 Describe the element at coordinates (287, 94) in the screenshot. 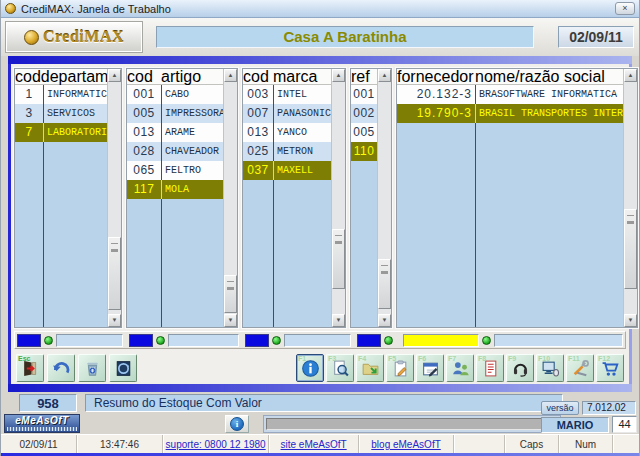

I see `table-row: 003INTEL` at that location.